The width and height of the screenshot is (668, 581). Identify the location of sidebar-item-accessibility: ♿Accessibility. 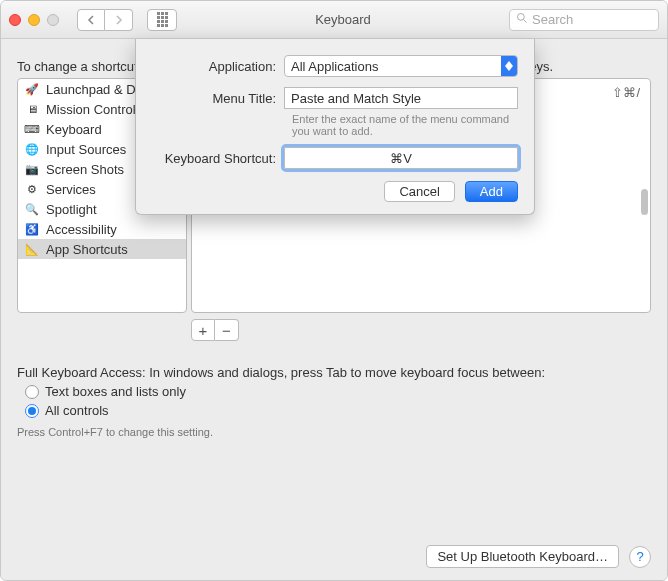
(102, 229).